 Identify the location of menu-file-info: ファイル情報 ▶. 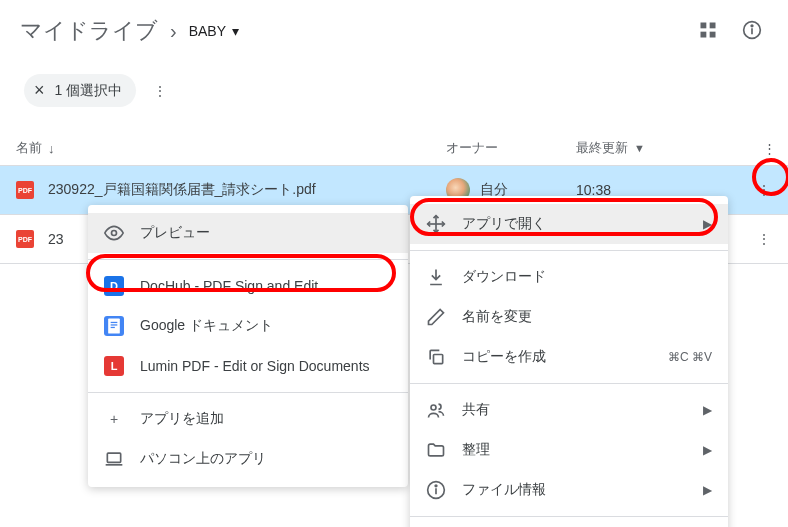
(569, 490).